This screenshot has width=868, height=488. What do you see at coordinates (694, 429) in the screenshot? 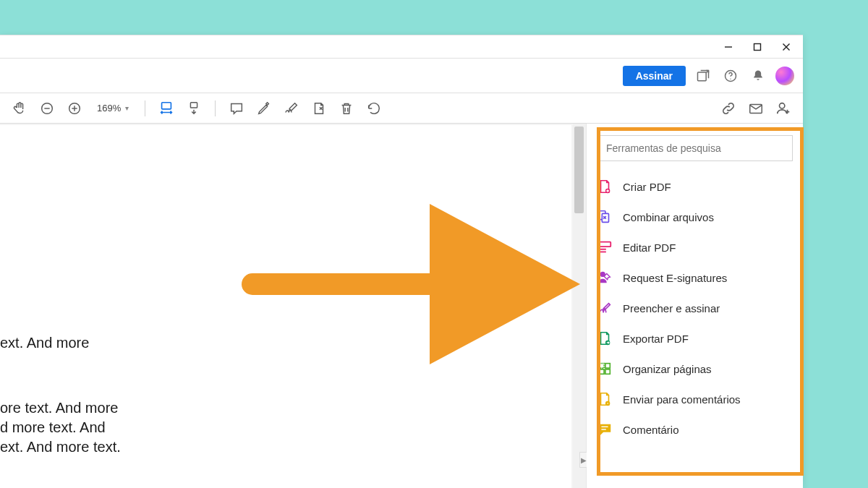
I see `tool-comment: Comentário` at bounding box center [694, 429].